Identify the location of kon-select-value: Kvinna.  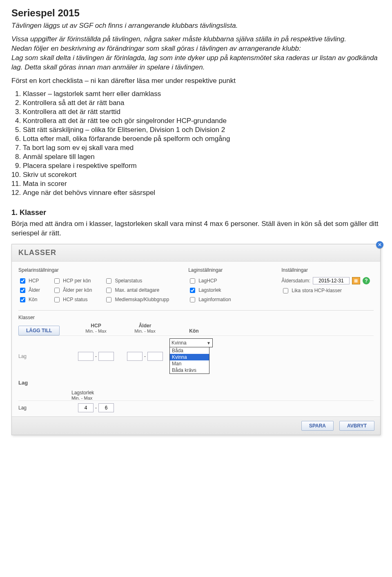
(179, 343).